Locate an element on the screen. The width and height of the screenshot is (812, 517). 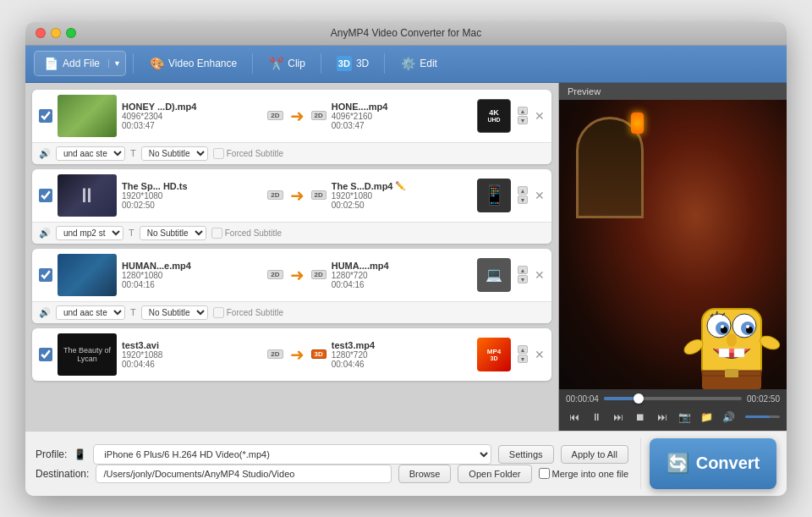
convert-button: 🔄 Convert is located at coordinates (713, 464).